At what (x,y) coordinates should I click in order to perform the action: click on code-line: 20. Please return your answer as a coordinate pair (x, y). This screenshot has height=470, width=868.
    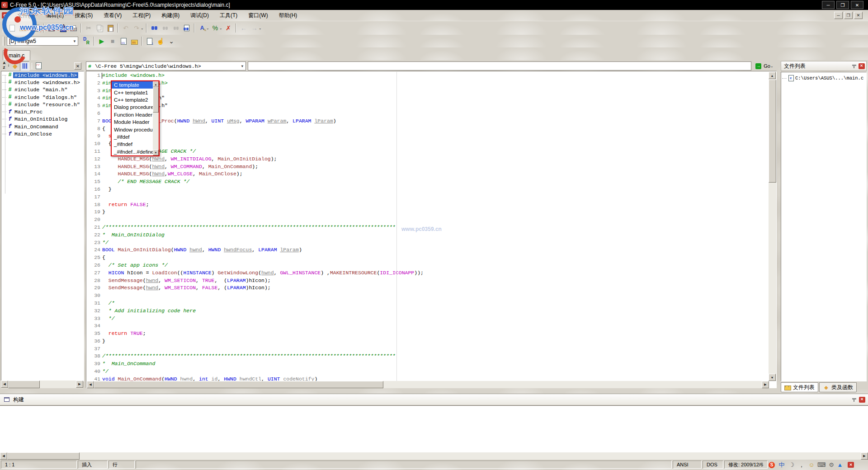
    Looking at the image, I should click on (428, 220).